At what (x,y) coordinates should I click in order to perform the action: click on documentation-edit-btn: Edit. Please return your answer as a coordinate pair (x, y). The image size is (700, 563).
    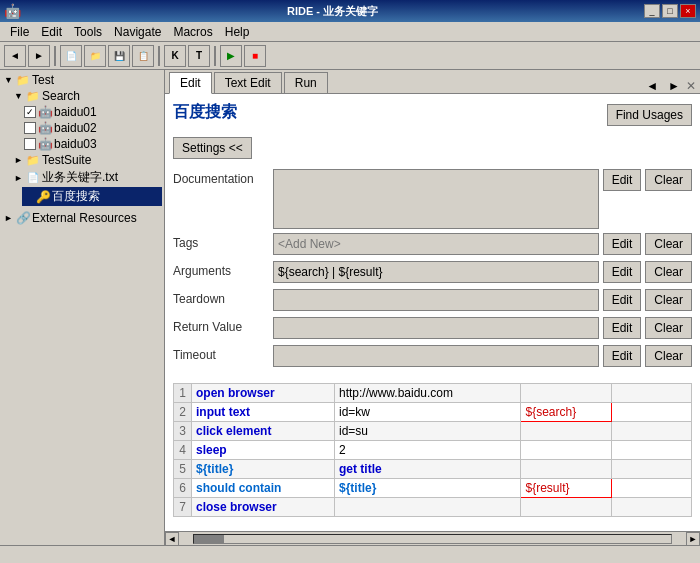
    Looking at the image, I should click on (622, 180).